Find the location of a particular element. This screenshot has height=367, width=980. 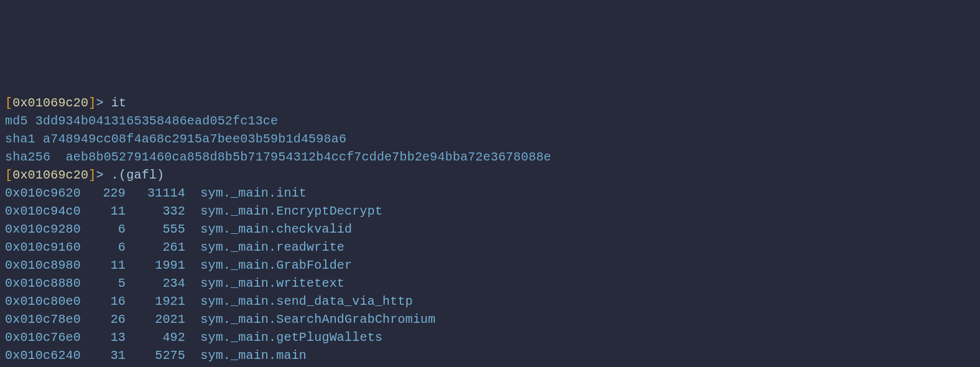

function-name: sym._main.EncryptDecrypt is located at coordinates (287, 211).